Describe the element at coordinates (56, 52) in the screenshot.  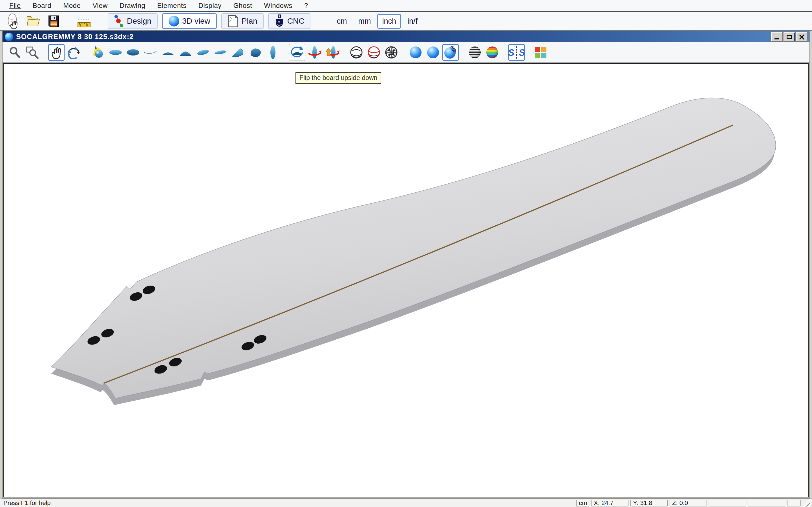
I see `pan-tool-button` at that location.